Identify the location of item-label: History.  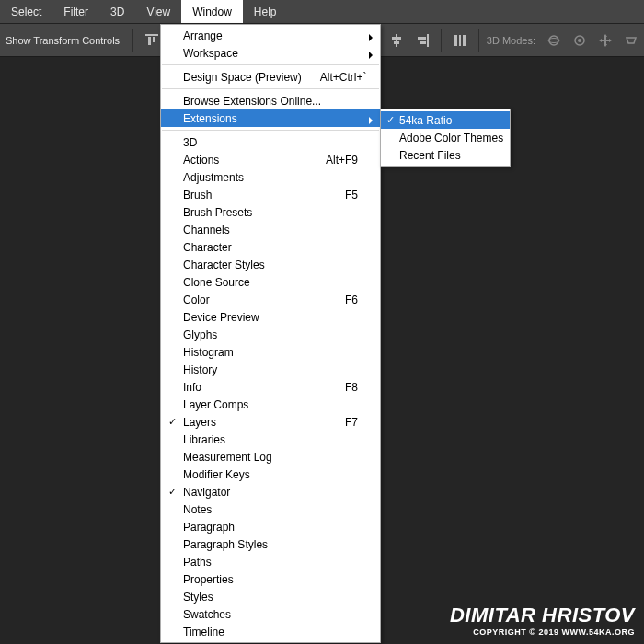
(270, 370).